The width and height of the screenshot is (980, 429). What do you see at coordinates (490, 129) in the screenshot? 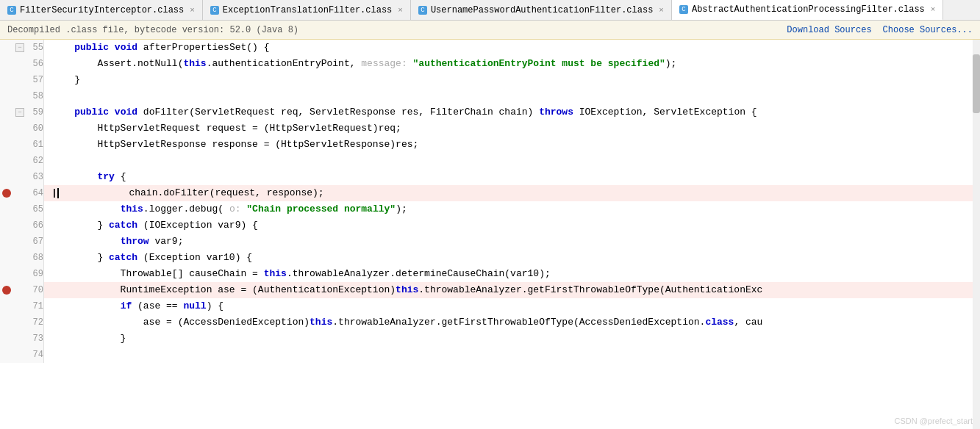
I see `code-line: 60 HttpServletRequest request = (HttpSer…` at bounding box center [490, 129].